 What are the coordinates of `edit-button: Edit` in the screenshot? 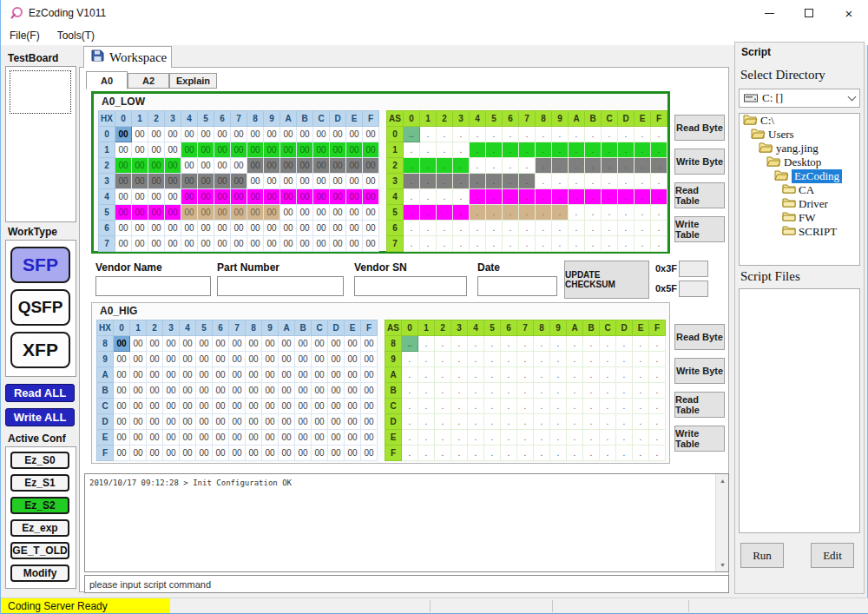 It's located at (832, 556).